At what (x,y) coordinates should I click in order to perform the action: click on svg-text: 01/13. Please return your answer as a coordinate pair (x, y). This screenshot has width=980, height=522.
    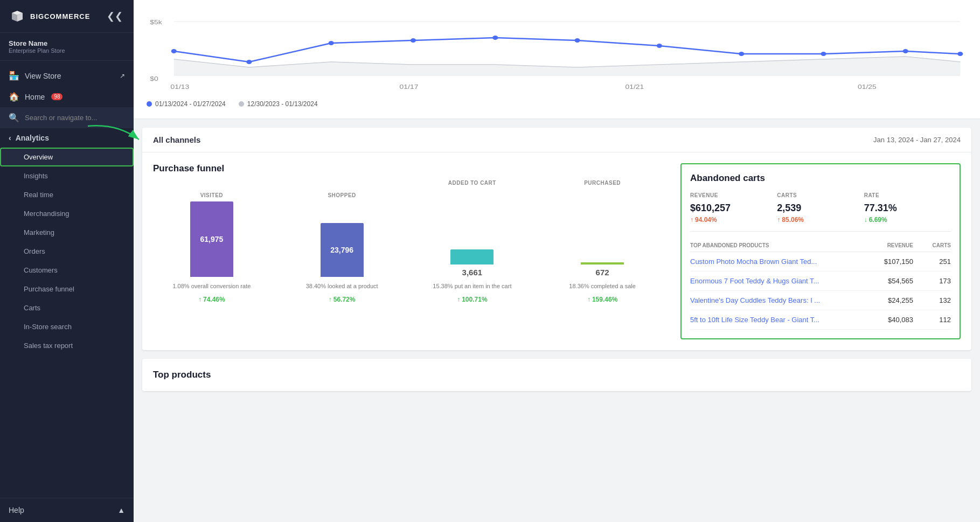
    Looking at the image, I should click on (180, 87).